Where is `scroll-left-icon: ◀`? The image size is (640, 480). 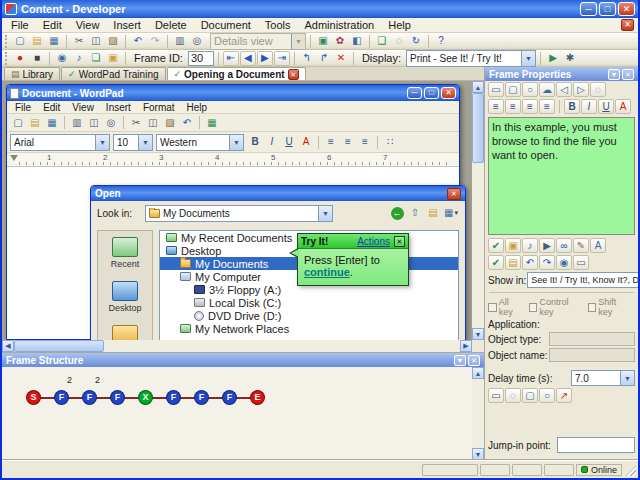 scroll-left-icon: ◀ is located at coordinates (8, 346).